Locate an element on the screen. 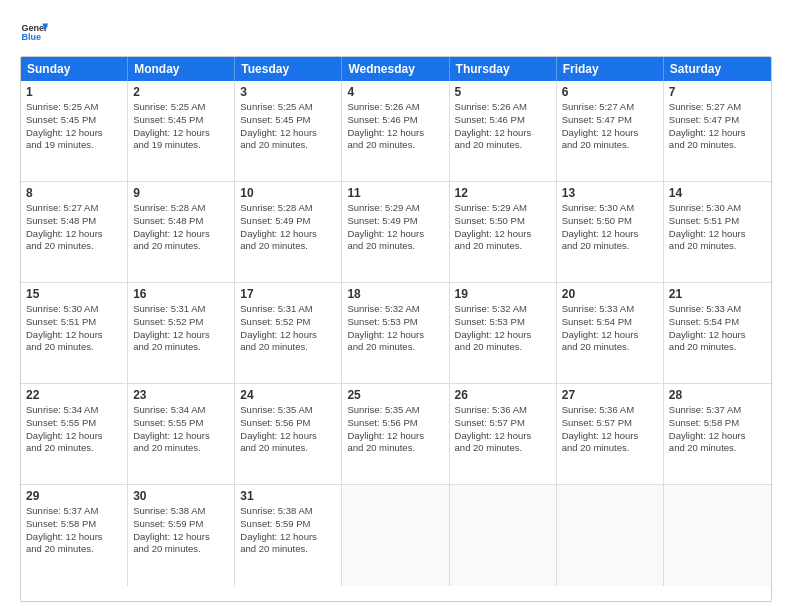 The width and height of the screenshot is (792, 612). day-cell-11: 11Sunrise: 5:29 AM Sunset: 5:49 PM Dayli… is located at coordinates (396, 232).